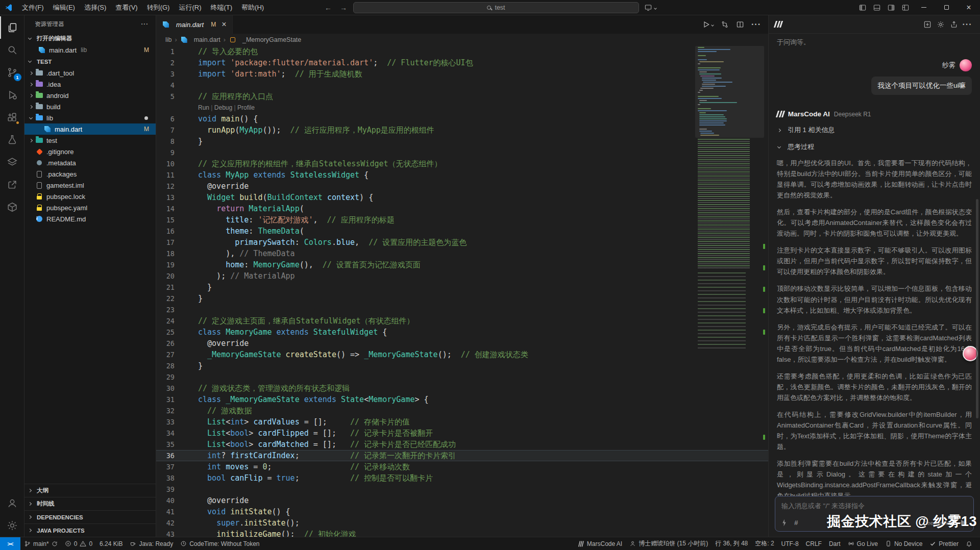 The width and height of the screenshot is (980, 550). I want to click on tree-item-.packages: .packages, so click(90, 174).